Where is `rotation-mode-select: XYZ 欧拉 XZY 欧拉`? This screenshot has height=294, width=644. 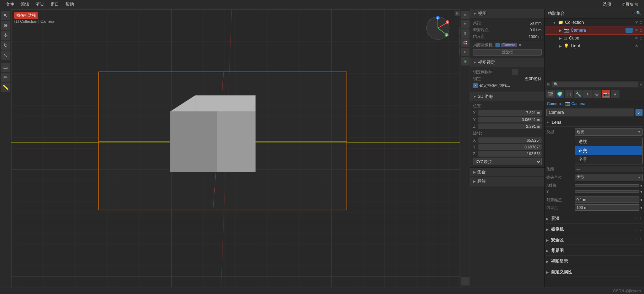
rotation-mode-select: XYZ 欧拉 XZY 欧拉 is located at coordinates (508, 162).